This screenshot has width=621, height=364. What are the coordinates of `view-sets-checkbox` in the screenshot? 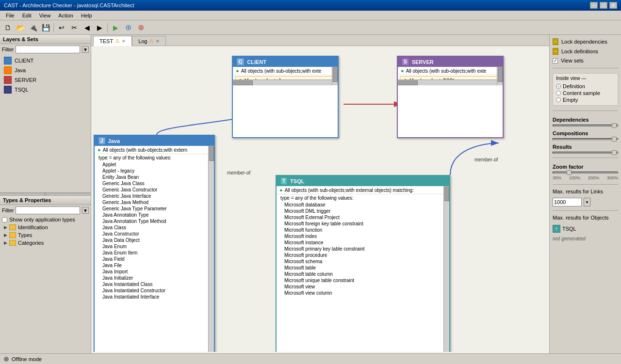 It's located at (555, 61).